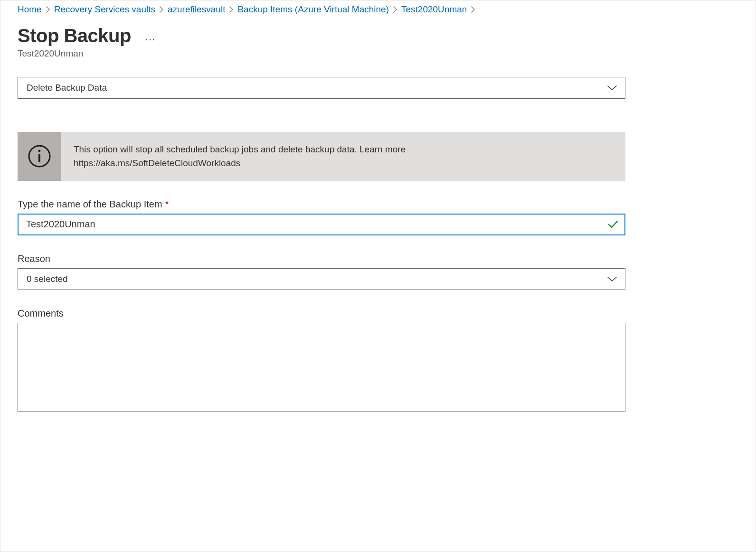 Image resolution: width=756 pixels, height=552 pixels. I want to click on backup-action-value: Delete Backup Data, so click(66, 88).